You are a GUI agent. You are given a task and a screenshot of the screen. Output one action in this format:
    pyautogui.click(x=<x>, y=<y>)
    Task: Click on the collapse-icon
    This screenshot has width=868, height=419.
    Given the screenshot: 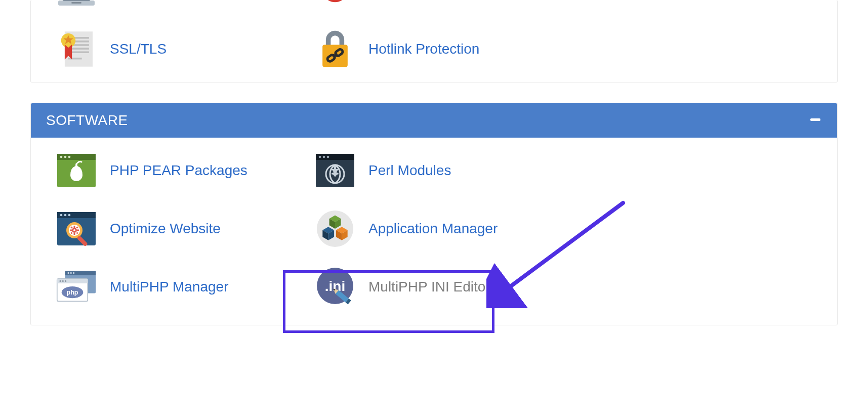 What is the action you would take?
    pyautogui.click(x=815, y=120)
    